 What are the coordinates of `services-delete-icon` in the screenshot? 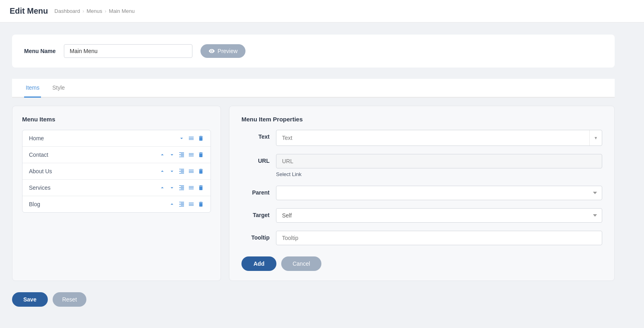 It's located at (201, 188).